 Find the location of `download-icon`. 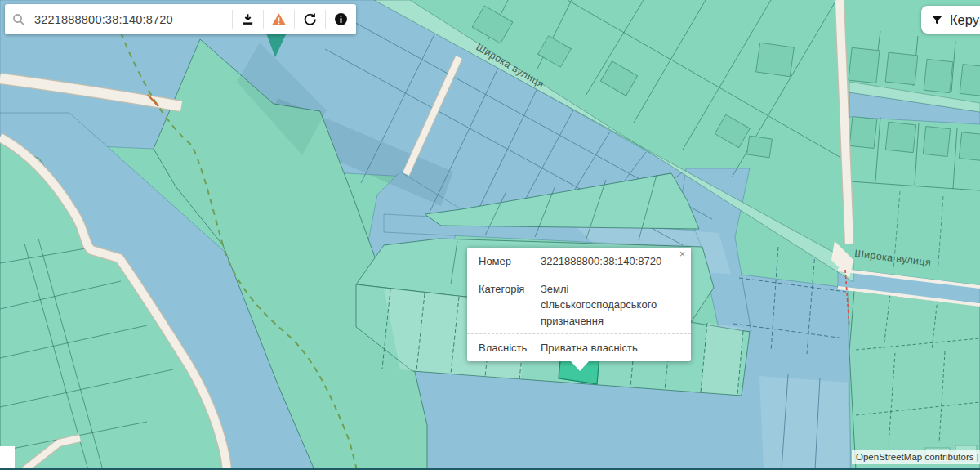

download-icon is located at coordinates (248, 20).